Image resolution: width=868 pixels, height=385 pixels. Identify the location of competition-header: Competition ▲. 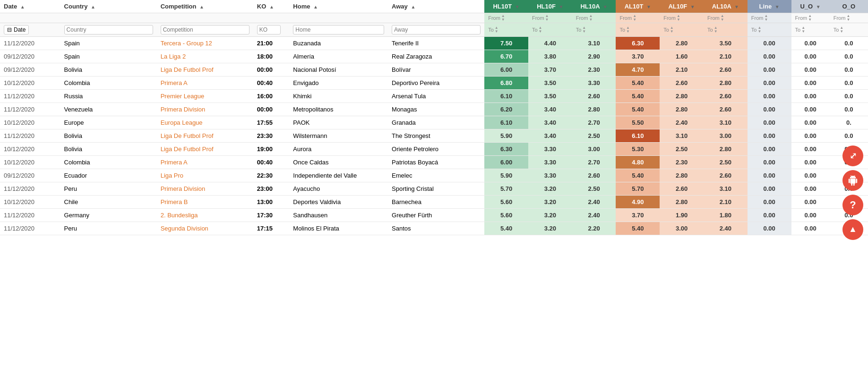
(205, 7).